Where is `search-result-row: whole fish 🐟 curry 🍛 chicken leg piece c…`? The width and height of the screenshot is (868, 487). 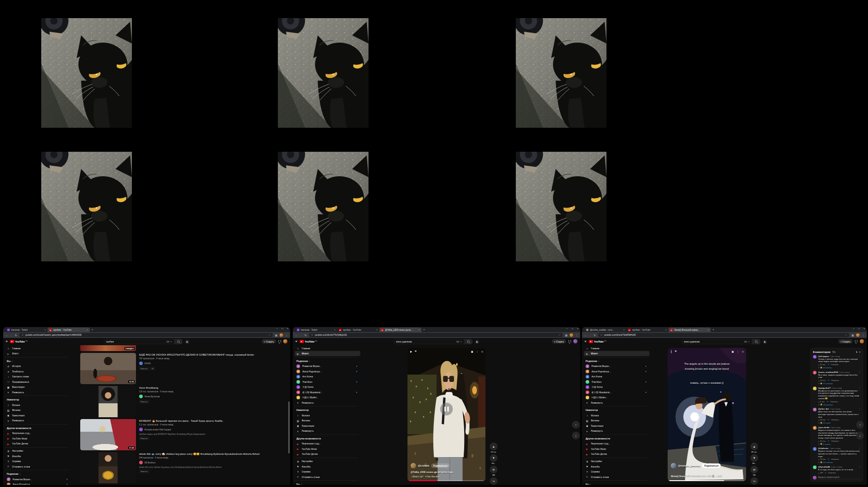 search-result-row: whole fish 🐟 curry 🍛 chicken leg piece c… is located at coordinates (185, 468).